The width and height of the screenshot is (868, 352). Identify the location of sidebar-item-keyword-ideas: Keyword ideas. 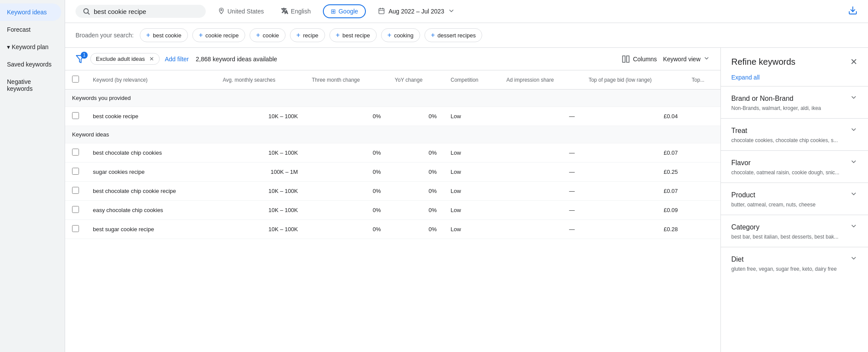
(30, 12).